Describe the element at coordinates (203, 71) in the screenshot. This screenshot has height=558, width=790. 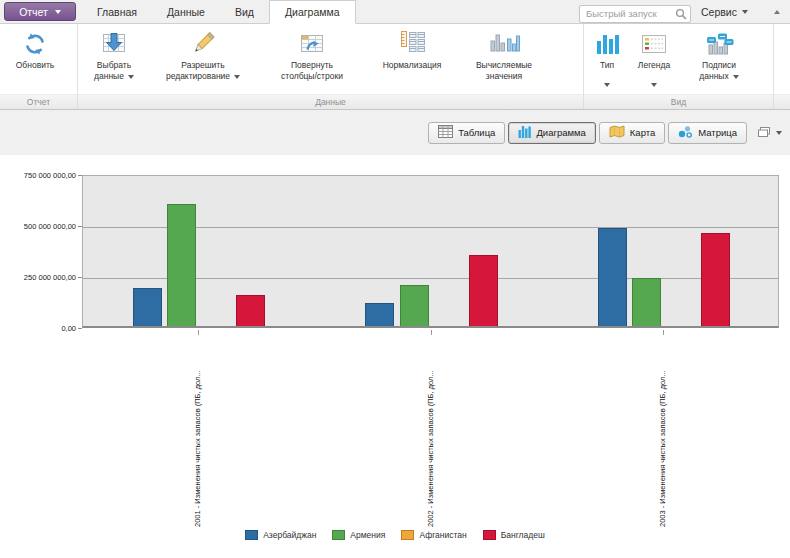
I see `ribbon-button-label: Разрешитьредактирование` at that location.